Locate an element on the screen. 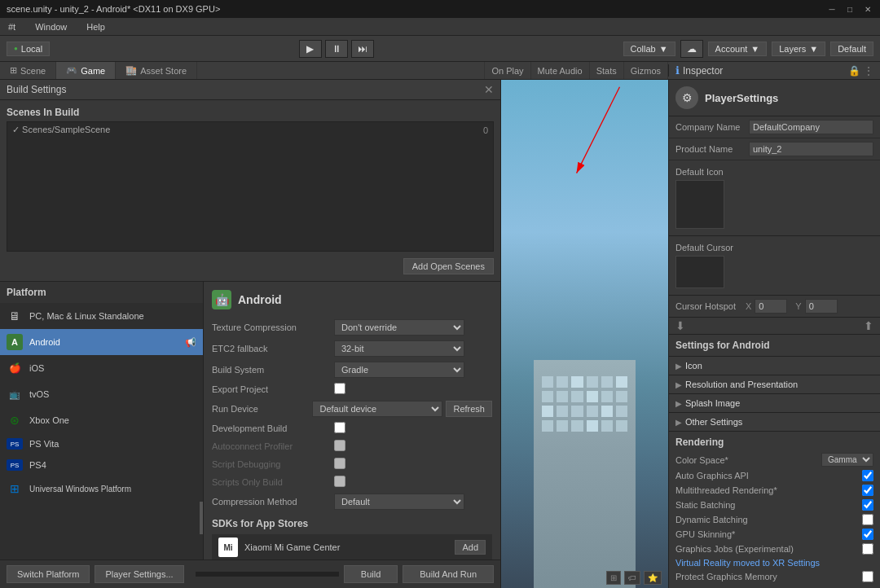 This screenshot has height=588, width=880. default-cursor-area: Default Cursor is located at coordinates (774, 265).